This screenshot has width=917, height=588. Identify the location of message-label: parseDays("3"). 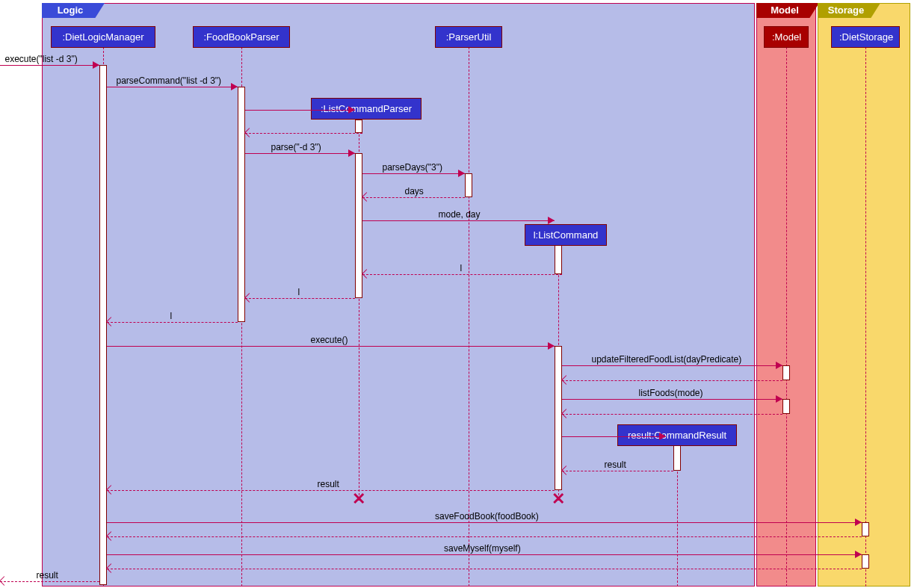
(413, 167).